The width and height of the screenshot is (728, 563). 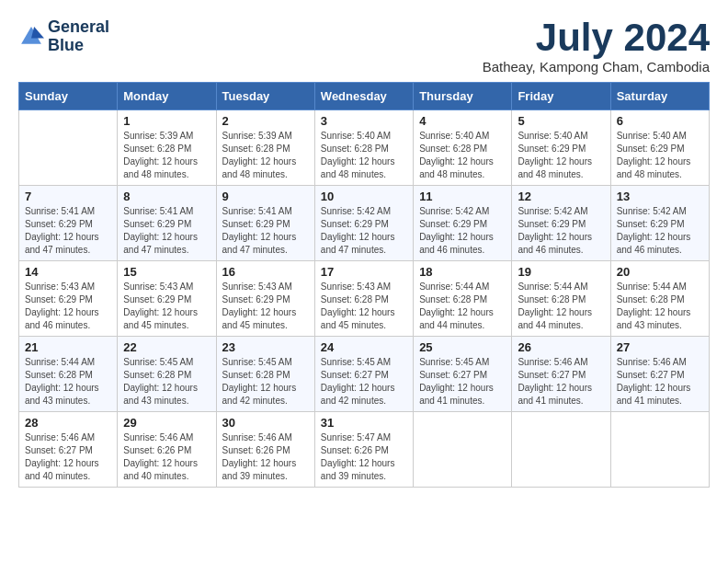 What do you see at coordinates (463, 374) in the screenshot?
I see `calendar-cell: 25Sunrise: 5:45 AMSunset: 6:27 PMDayligh…` at bounding box center [463, 374].